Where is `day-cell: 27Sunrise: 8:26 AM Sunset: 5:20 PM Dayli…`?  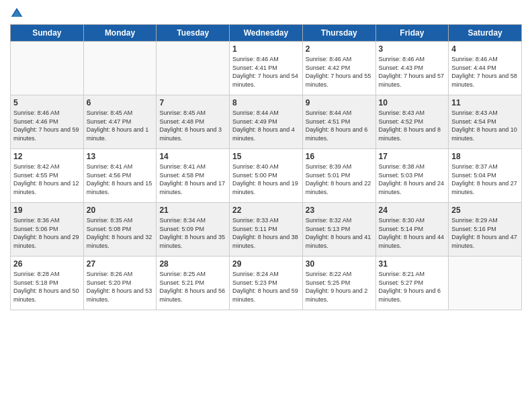 day-cell: 27Sunrise: 8:26 AM Sunset: 5:20 PM Dayli… is located at coordinates (120, 283).